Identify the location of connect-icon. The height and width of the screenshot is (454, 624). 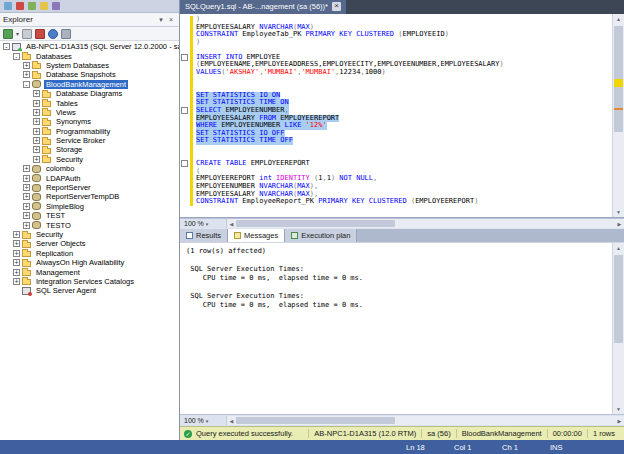
(8, 34).